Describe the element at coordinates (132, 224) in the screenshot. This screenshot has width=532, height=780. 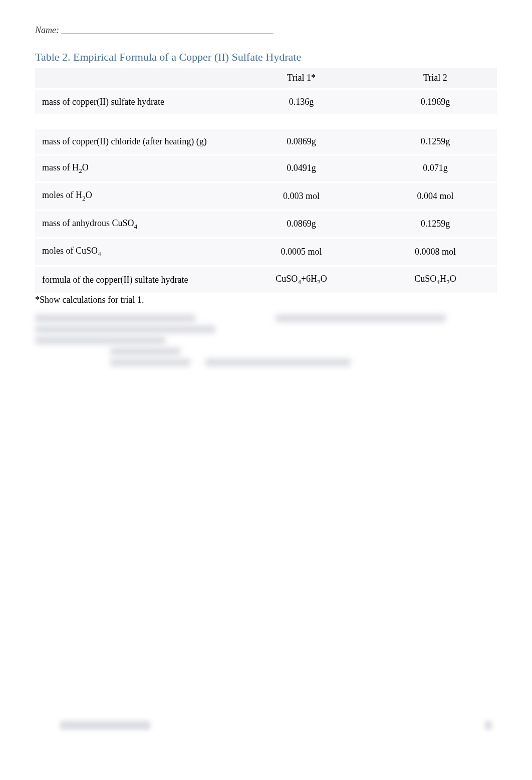
I see `row-label: mass of anhydrous CuSO4` at that location.